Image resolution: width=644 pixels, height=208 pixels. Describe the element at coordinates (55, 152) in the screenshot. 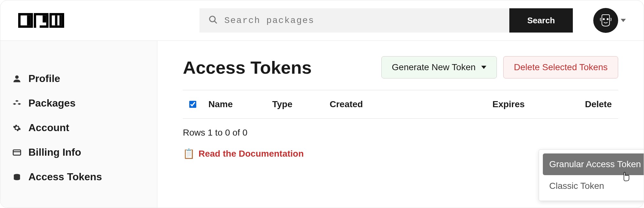

I see `sidebar-item-label: Billing Info` at that location.